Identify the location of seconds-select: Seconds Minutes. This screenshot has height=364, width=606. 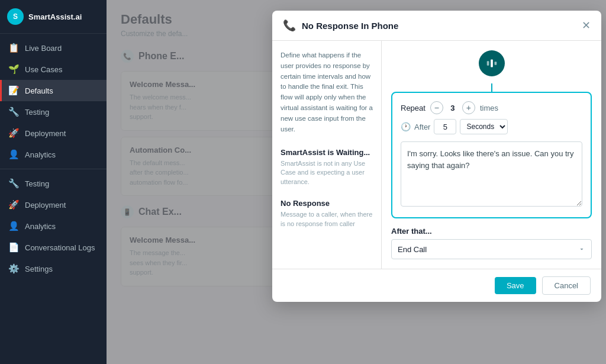
(484, 127).